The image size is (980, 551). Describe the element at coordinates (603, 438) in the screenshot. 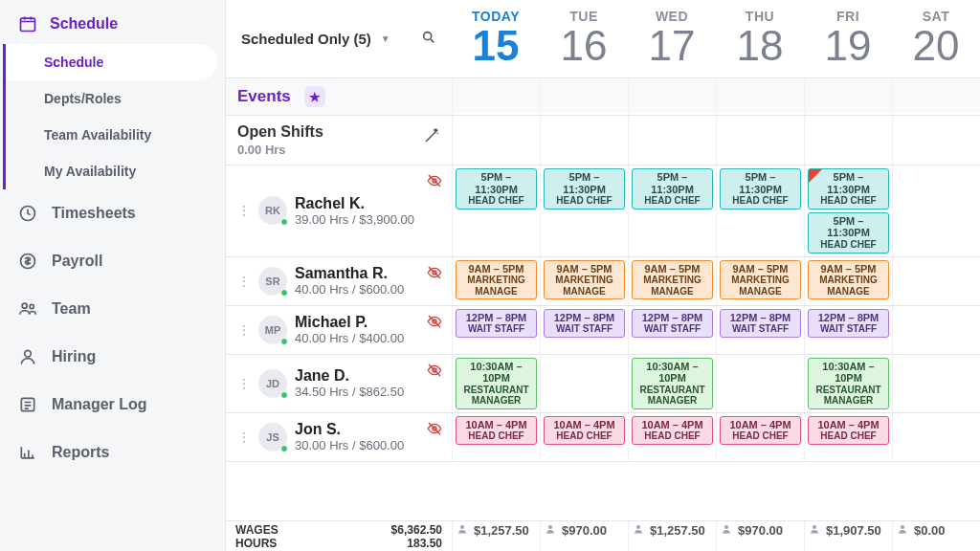

I see `person-row: ⋮JSJon S.30.00 Hrs / $600.0010AM – 4PMHE…` at that location.